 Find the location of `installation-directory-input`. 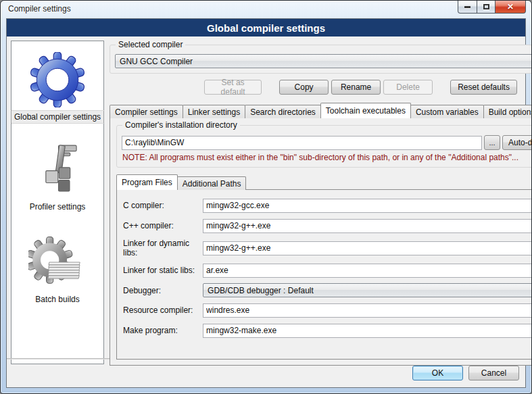

installation-directory-input is located at coordinates (301, 143).